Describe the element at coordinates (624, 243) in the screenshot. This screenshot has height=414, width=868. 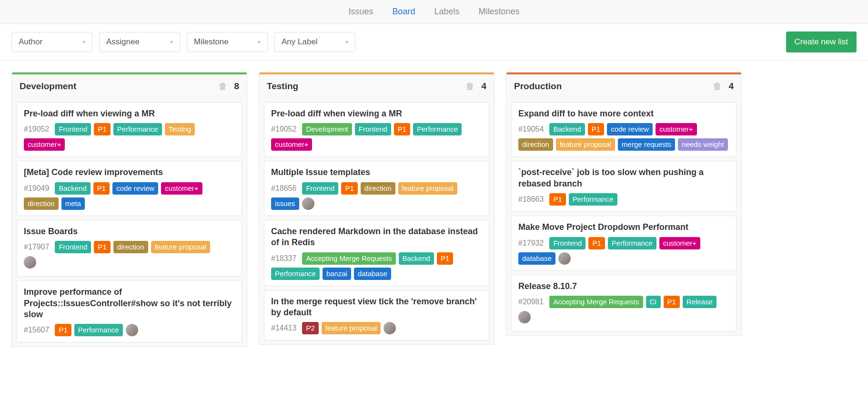
I see `issue-card: Make Move Project Dropdown Performant#17…` at that location.